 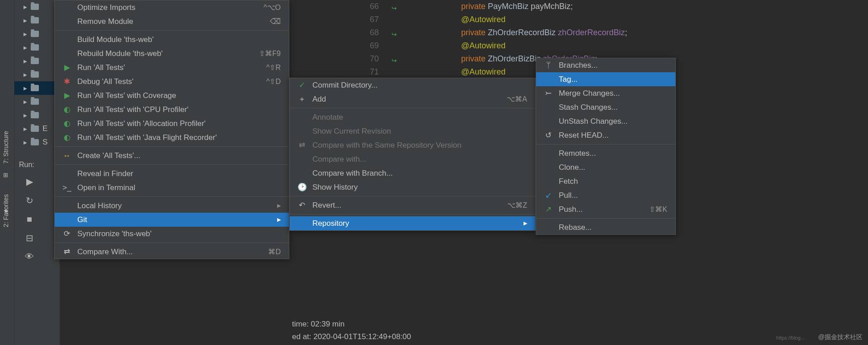 I want to click on editor-line: 66↪private PayMchBiz payMchBiz;, so click(x=579, y=6).